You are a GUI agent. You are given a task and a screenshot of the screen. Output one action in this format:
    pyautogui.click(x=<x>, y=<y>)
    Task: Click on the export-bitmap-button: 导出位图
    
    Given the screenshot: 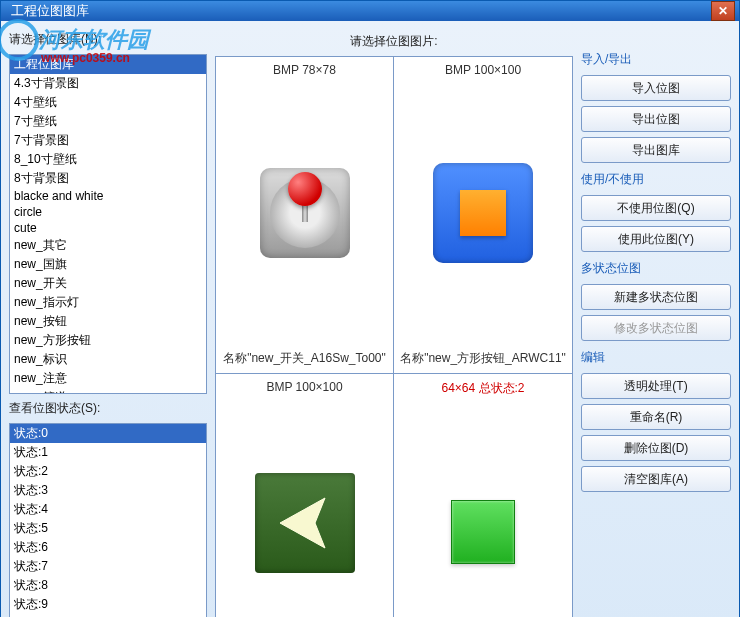 What is the action you would take?
    pyautogui.click(x=656, y=119)
    